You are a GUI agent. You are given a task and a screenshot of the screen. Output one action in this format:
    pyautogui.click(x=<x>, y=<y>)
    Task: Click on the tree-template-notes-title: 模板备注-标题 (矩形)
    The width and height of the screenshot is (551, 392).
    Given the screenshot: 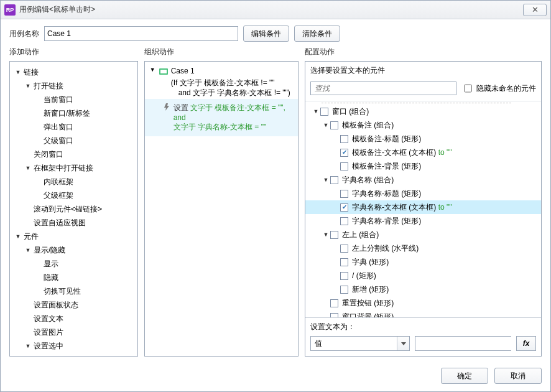 What is the action you would take?
    pyautogui.click(x=423, y=139)
    